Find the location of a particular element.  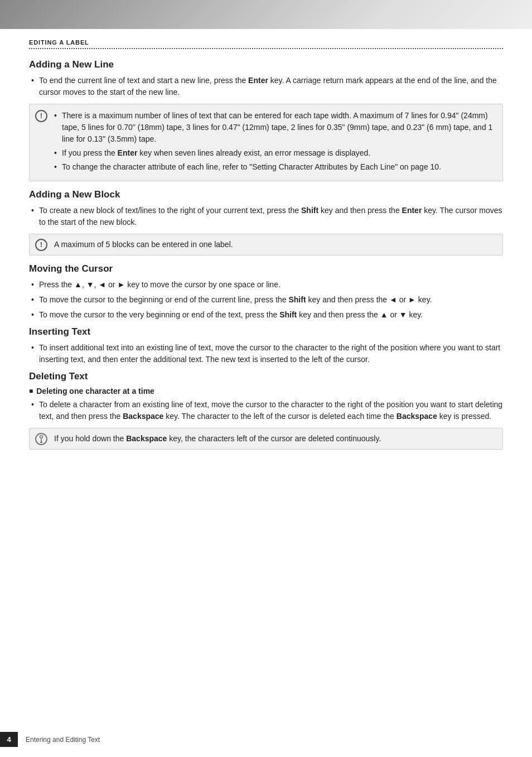

page-footer: 4 Entering and Editing Text is located at coordinates (266, 740).